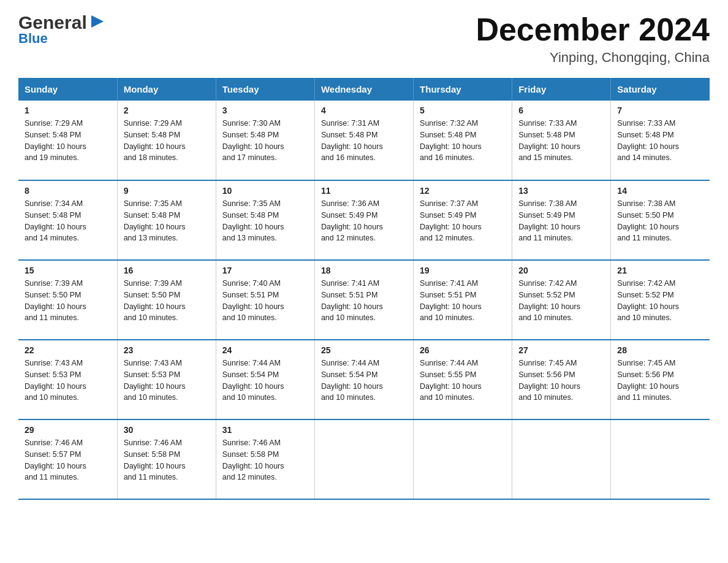 This screenshot has width=728, height=563. What do you see at coordinates (364, 350) in the screenshot?
I see `day-number: 25` at bounding box center [364, 350].